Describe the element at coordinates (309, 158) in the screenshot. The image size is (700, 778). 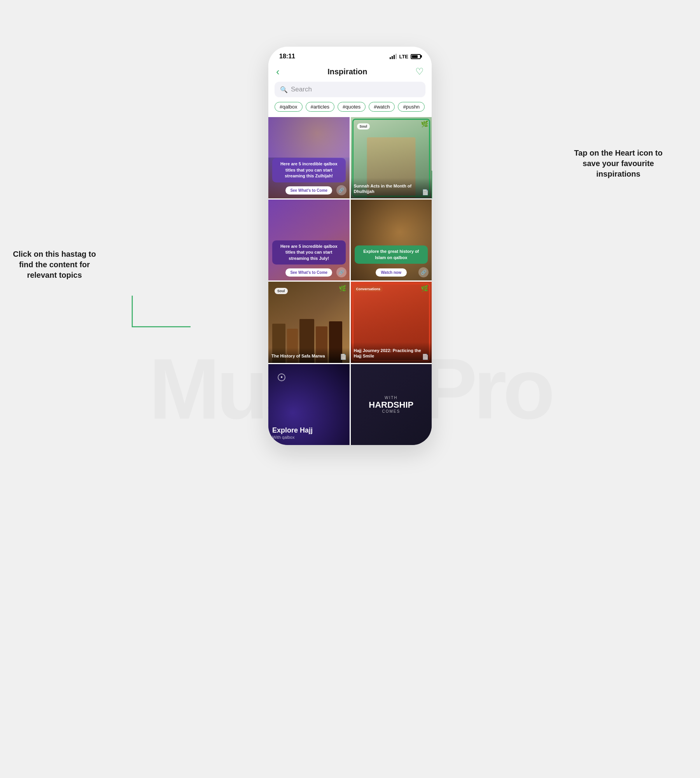
I see `card-zulhijah: Here are 5 incredible qalbox titles that…` at that location.